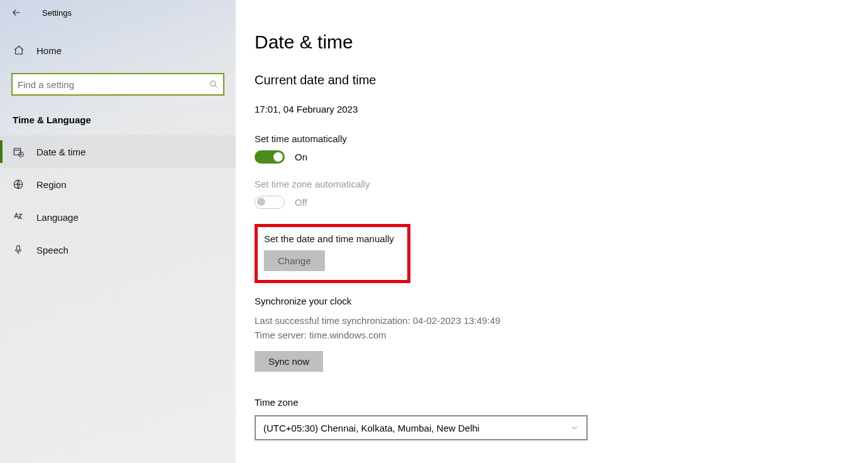 This screenshot has height=463, width=868. Describe the element at coordinates (561, 194) in the screenshot. I see `auto-tz-setting: Set time zone automatically Off` at that location.